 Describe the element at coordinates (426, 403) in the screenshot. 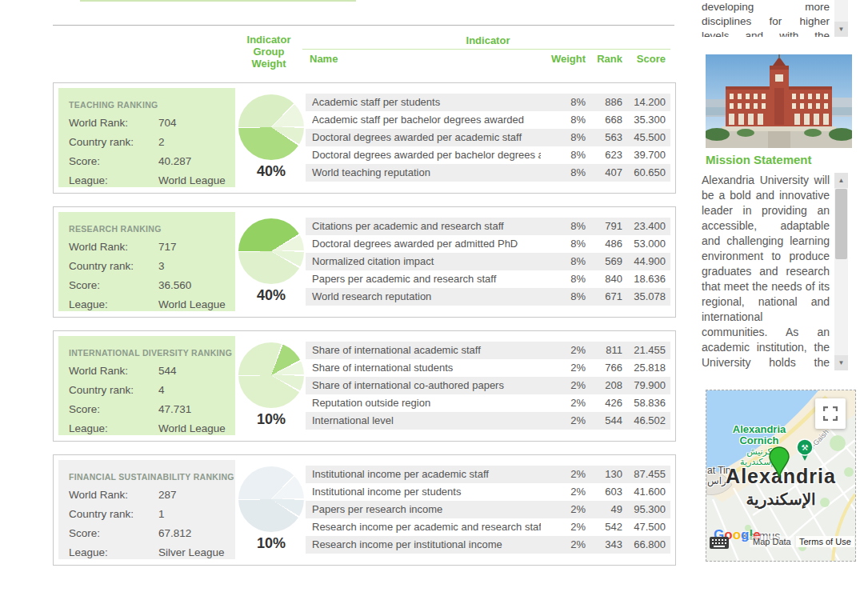

I see `indicator-name: Reputation outside region` at that location.